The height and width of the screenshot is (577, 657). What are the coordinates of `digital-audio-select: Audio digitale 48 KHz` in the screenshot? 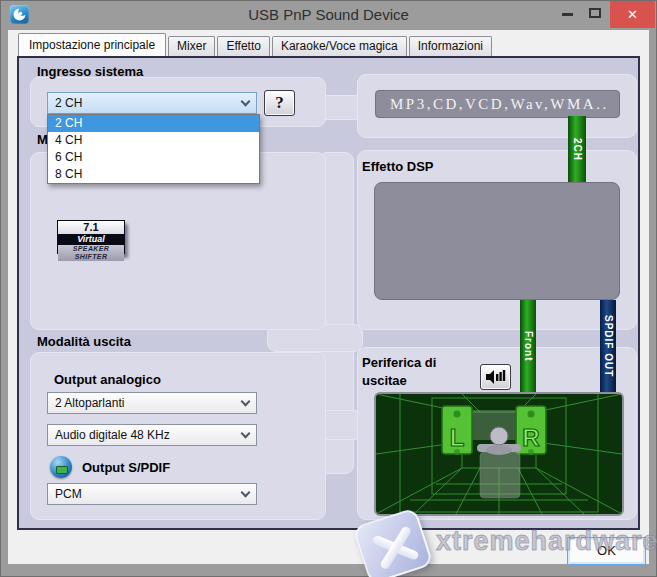 It's located at (152, 435).